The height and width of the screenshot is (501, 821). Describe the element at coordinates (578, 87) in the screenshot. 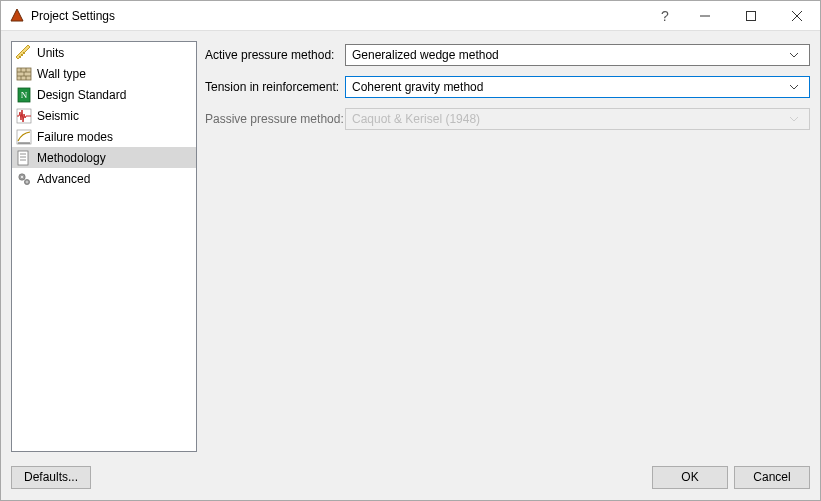

I see `combo-tension: Coherent gravity method` at that location.